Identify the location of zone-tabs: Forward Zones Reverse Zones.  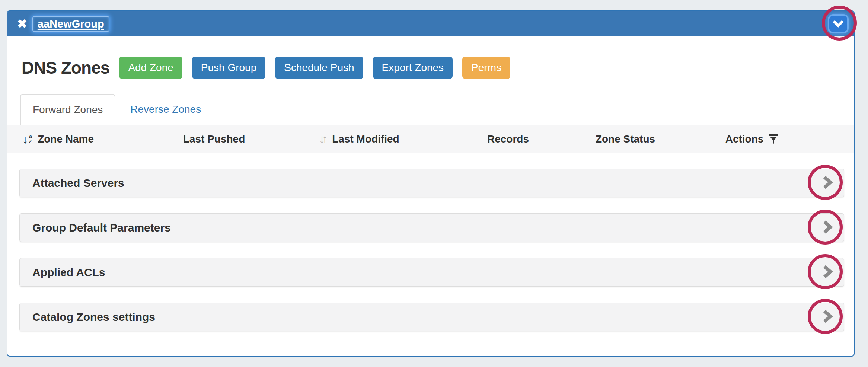
(431, 109).